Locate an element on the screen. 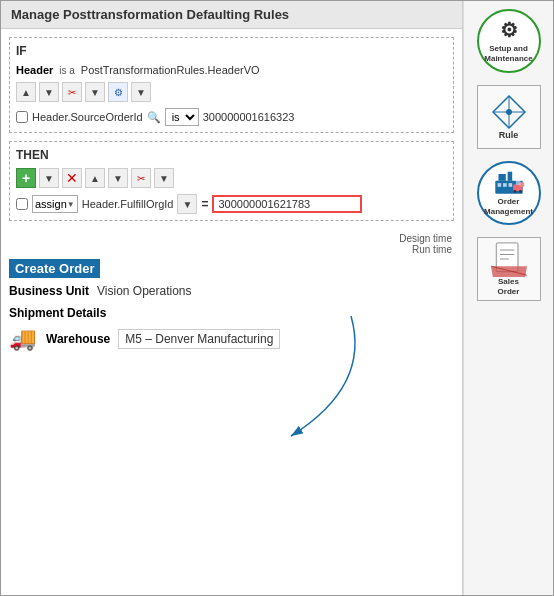  condition-label: Header is located at coordinates (34, 70).